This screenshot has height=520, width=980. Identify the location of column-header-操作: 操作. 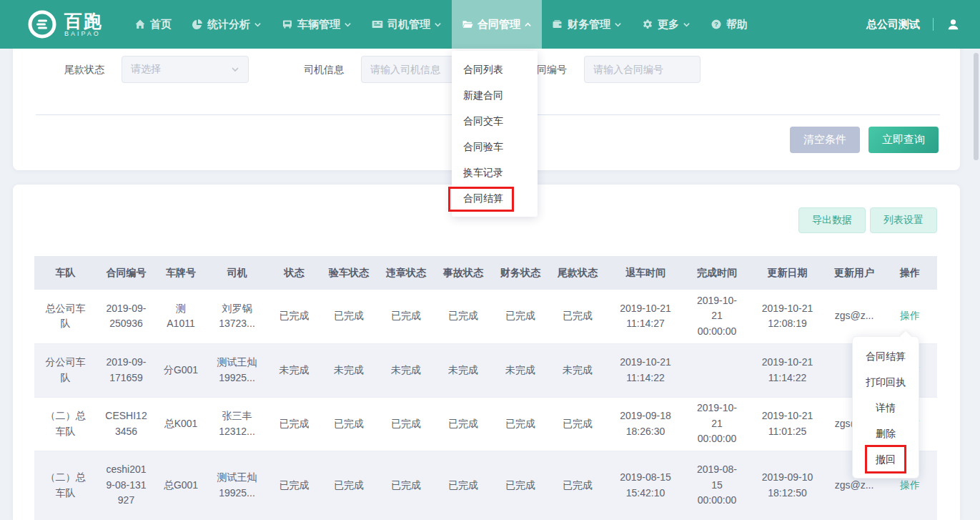
(910, 273).